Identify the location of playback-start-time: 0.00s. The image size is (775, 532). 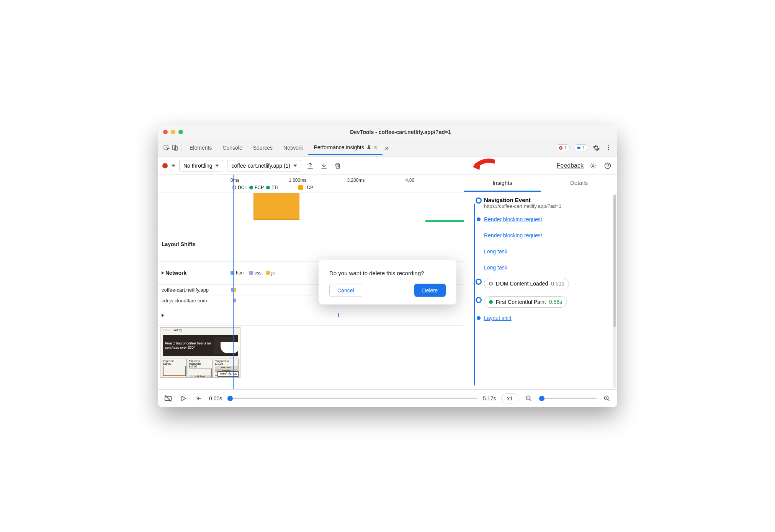
(216, 398).